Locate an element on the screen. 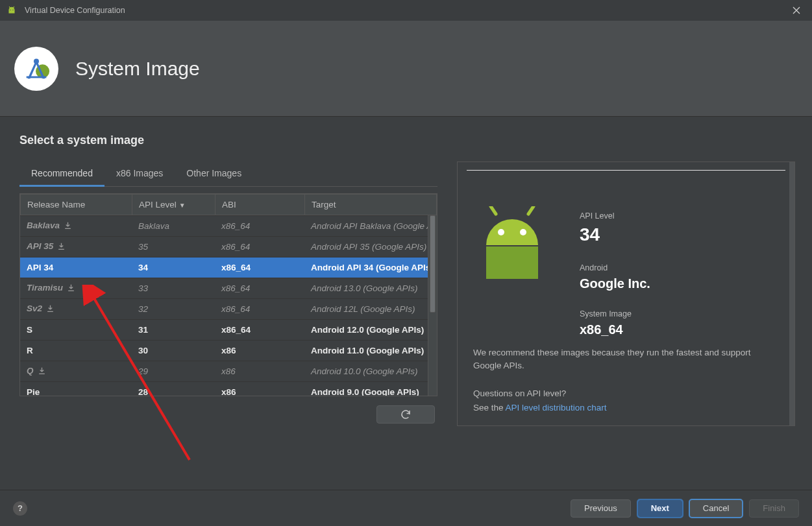 The height and width of the screenshot is (526, 812). target-cell: Android API Baklava (Google APIs) is located at coordinates (371, 226).